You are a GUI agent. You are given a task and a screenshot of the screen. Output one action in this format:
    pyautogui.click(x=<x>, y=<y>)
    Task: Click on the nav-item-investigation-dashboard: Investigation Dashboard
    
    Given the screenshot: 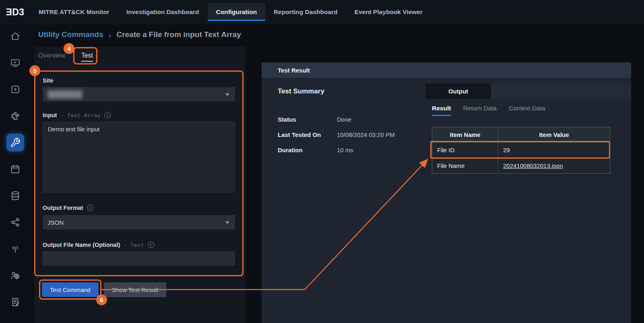 What is the action you would take?
    pyautogui.click(x=163, y=12)
    